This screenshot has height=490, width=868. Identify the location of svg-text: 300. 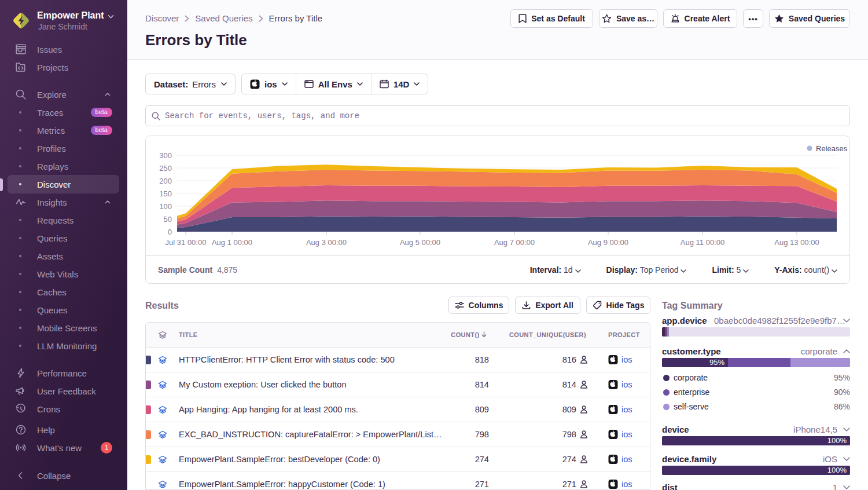
(165, 155).